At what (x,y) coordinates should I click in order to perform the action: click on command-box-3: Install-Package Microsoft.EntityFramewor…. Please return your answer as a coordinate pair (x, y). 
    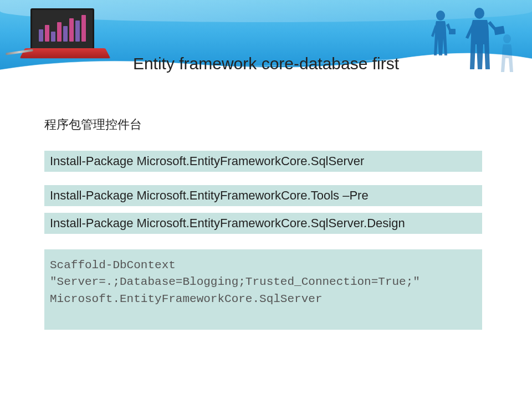
    Looking at the image, I should click on (263, 223).